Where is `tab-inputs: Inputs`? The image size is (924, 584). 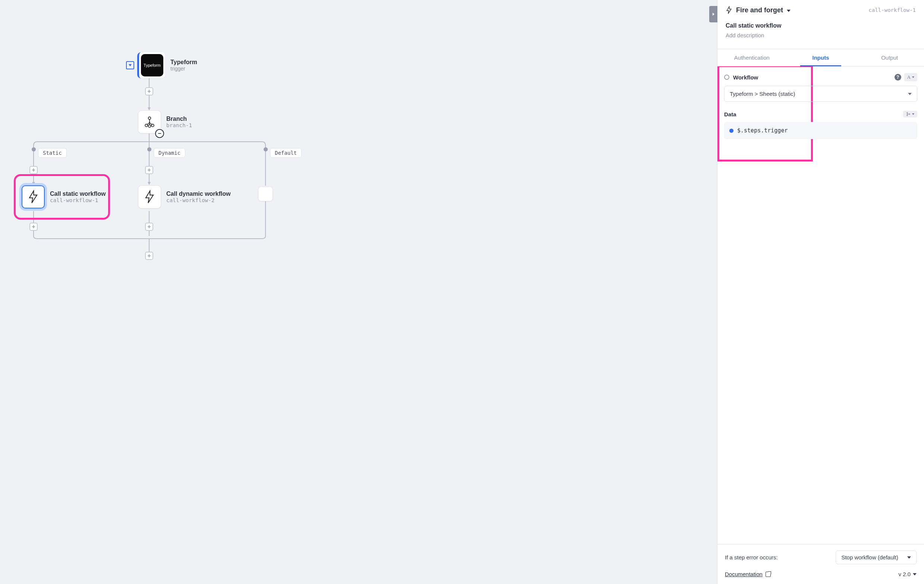
tab-inputs: Inputs is located at coordinates (821, 58).